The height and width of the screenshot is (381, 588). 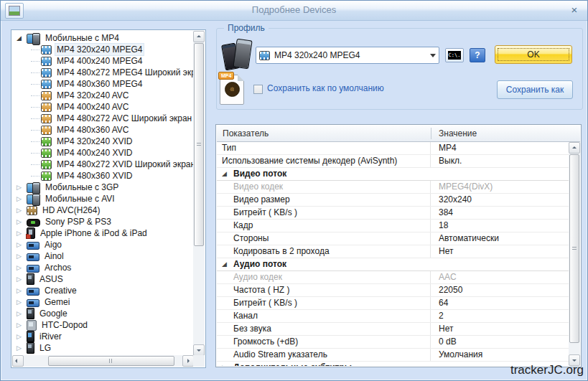 What do you see at coordinates (103, 72) in the screenshot?
I see `tree-item: MP4 480x272 MPEG4 Широкий экран` at bounding box center [103, 72].